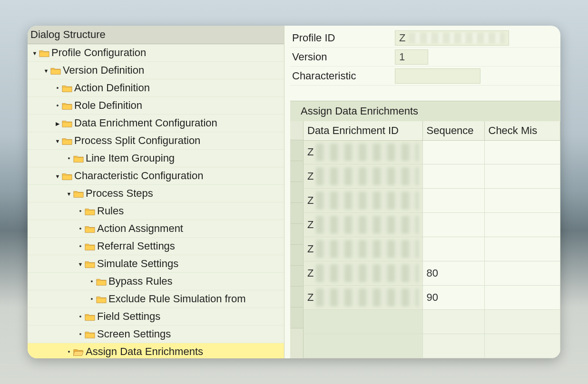 This screenshot has width=588, height=384. What do you see at coordinates (425, 38) in the screenshot?
I see `form-row-profile-id: Profile ID Z` at bounding box center [425, 38].